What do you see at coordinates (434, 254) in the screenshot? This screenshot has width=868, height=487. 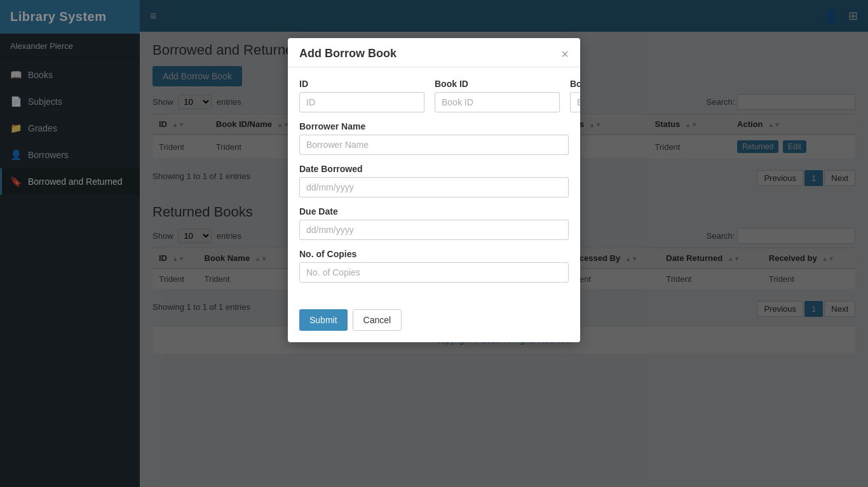 I see `copies-label: No. of Copies` at bounding box center [434, 254].